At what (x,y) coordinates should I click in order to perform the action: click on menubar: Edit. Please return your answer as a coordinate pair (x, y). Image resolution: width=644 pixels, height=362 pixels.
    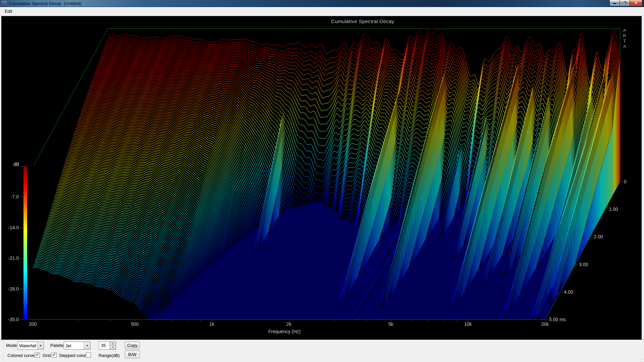
    Looking at the image, I should click on (322, 11).